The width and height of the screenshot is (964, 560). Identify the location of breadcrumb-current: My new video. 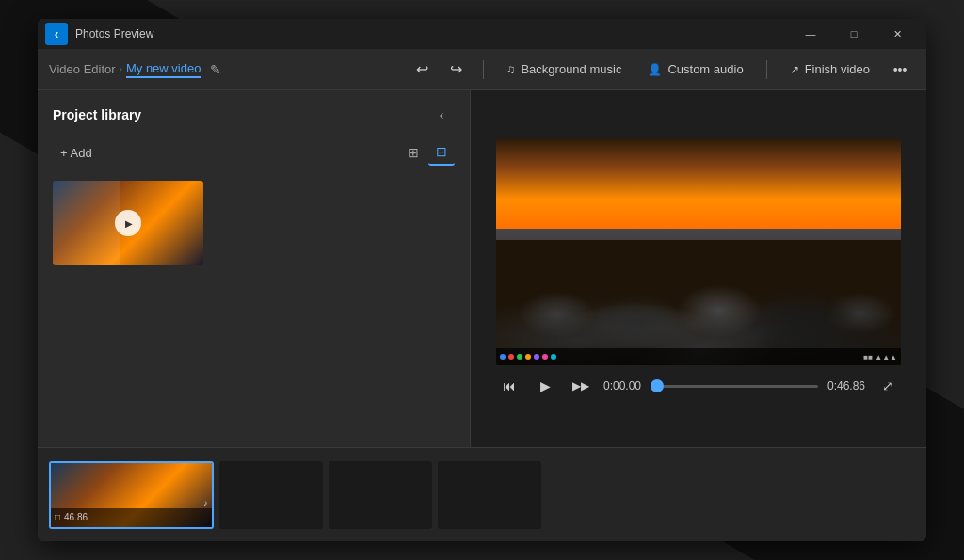
(164, 70).